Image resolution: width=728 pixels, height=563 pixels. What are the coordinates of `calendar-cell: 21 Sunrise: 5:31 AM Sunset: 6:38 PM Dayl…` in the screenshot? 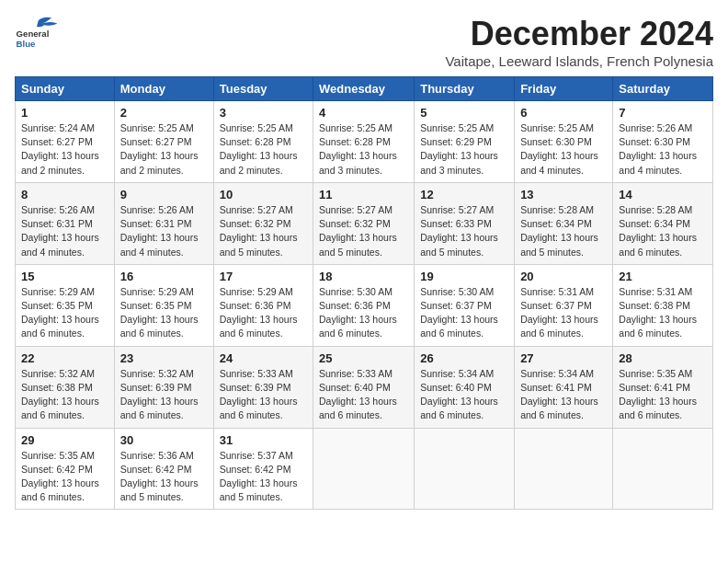 It's located at (664, 305).